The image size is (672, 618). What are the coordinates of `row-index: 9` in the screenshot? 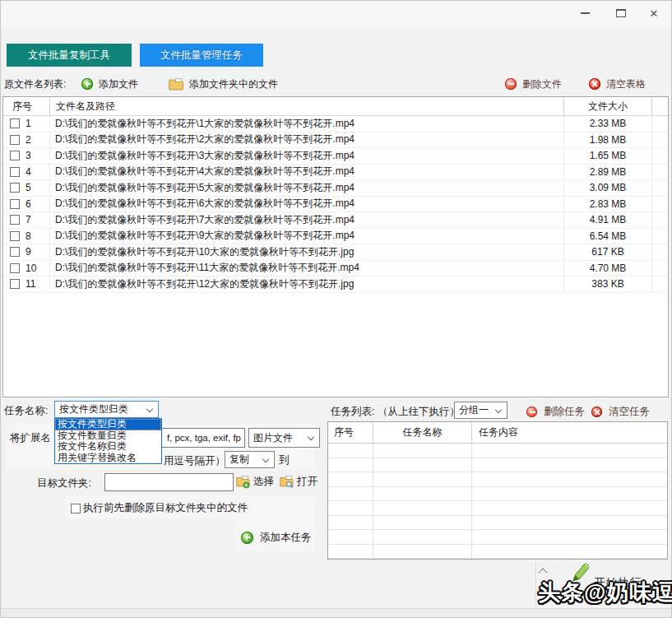 It's located at (28, 252).